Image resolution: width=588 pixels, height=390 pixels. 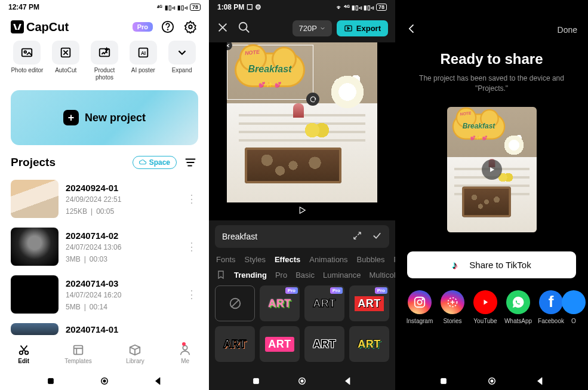 I want to click on tool-ai-poster: AI AI poster, so click(x=143, y=61).